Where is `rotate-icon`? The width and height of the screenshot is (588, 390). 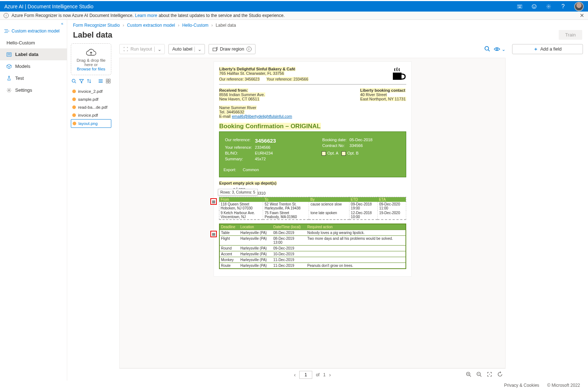
rotate-icon is located at coordinates (500, 375).